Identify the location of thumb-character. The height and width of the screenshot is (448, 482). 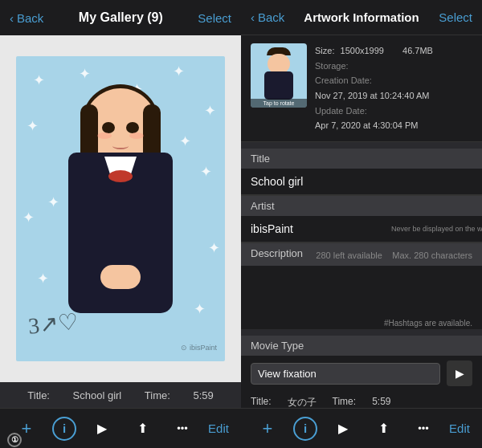
(279, 71).